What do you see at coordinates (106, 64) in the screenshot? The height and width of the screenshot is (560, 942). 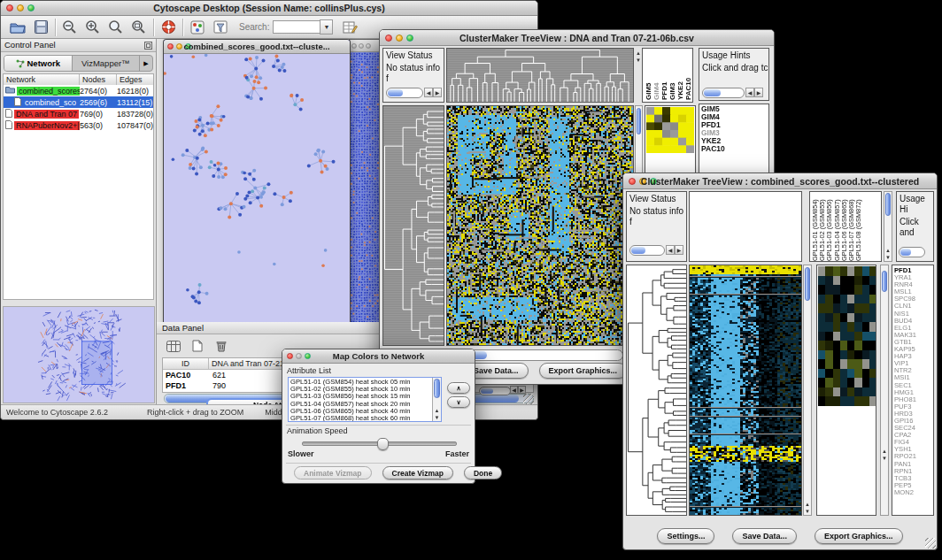 I see `tab-vizmapper: VizMapper™` at bounding box center [106, 64].